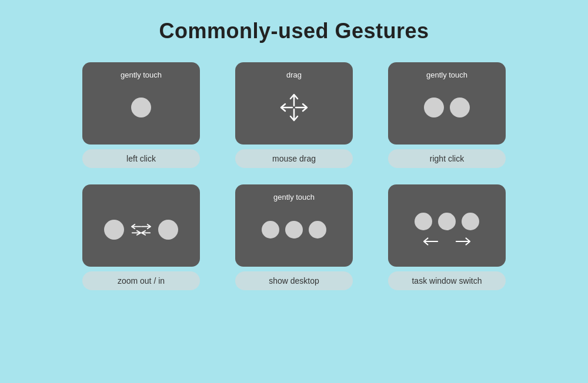  What do you see at coordinates (447, 107) in the screenshot?
I see `card-visual-right-click` at bounding box center [447, 107].